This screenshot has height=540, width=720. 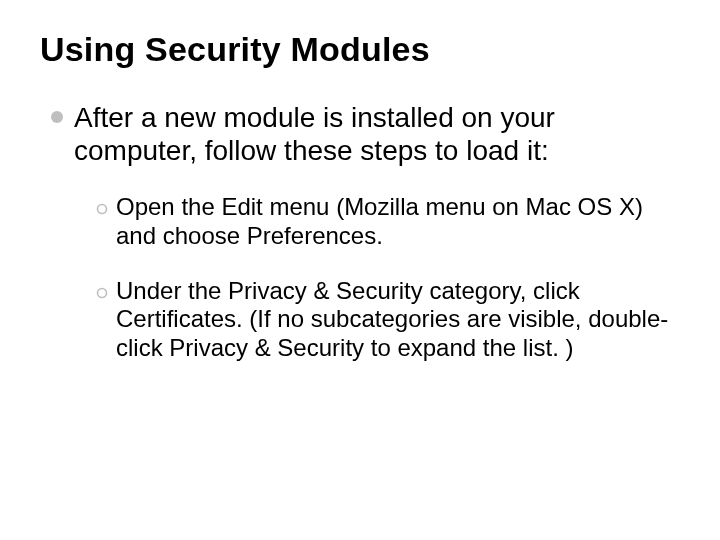 I want to click on slide-title: Using Security Modules, so click(x=360, y=50).